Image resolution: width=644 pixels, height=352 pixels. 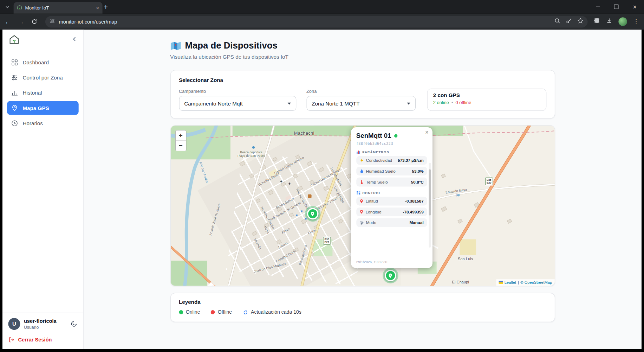 I want to click on sidebar-item-label: Horarios, so click(x=33, y=123).